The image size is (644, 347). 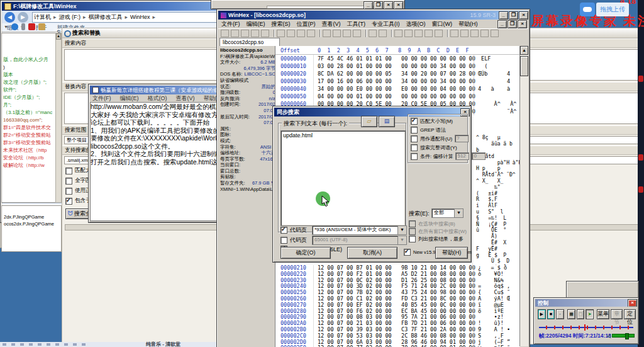 I want to click on load-list-button: ▱, so click(x=369, y=122).